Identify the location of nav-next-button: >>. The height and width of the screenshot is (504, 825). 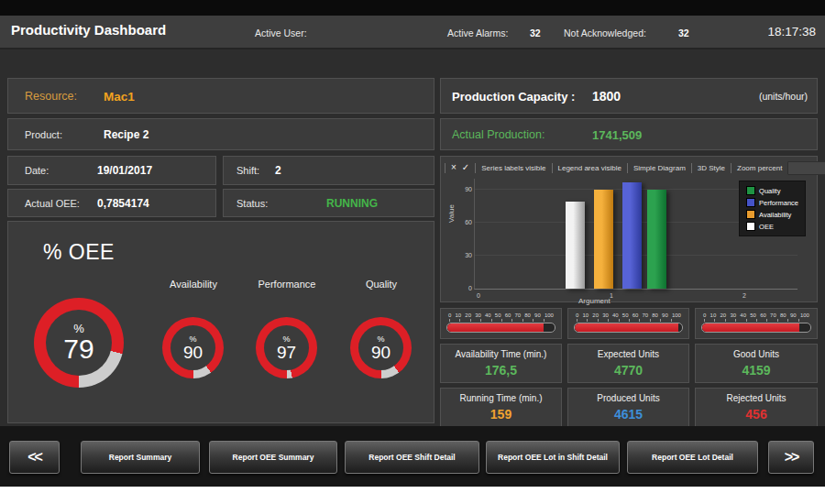
(791, 457).